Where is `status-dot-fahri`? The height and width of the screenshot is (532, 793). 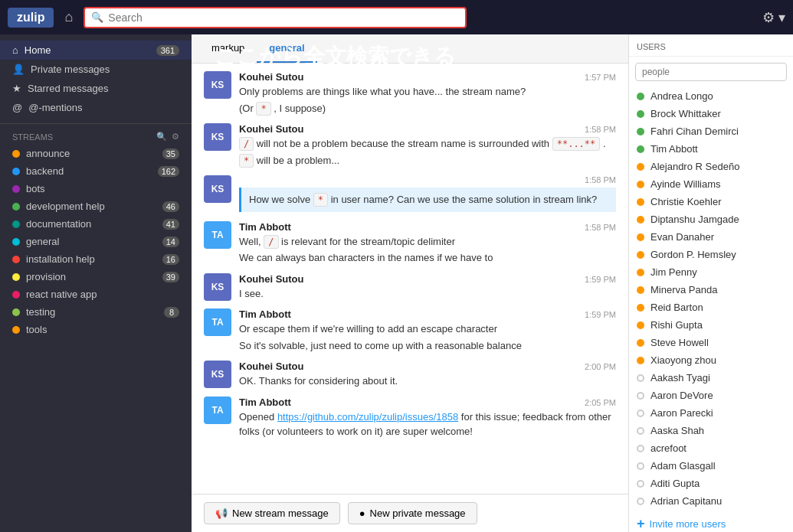 status-dot-fahri is located at coordinates (641, 132).